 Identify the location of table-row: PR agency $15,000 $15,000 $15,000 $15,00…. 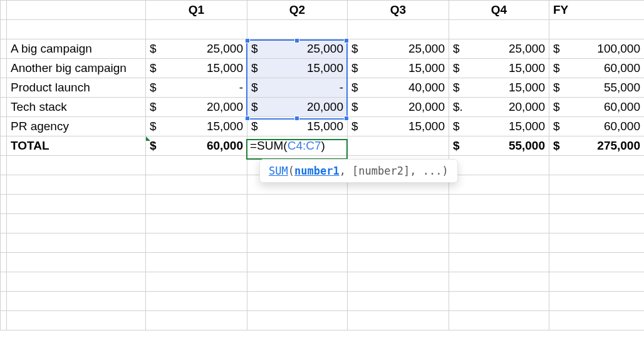
(323, 126).